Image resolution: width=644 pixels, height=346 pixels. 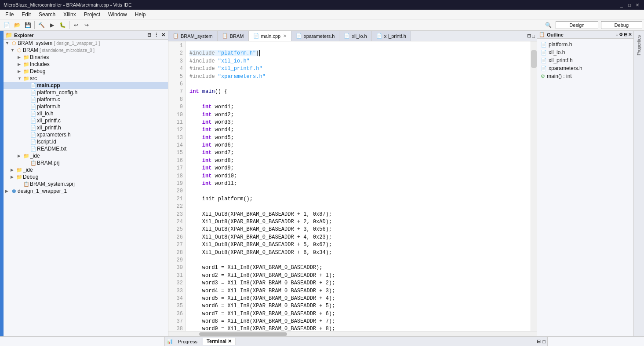 I want to click on tab-progress: Progress, so click(x=188, y=342).